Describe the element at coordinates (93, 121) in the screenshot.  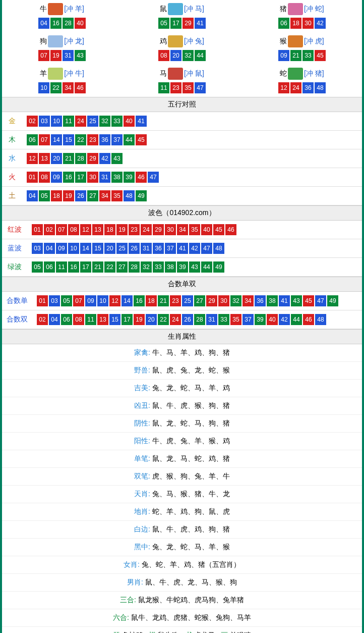
I see `number-ball: 25` at that location.